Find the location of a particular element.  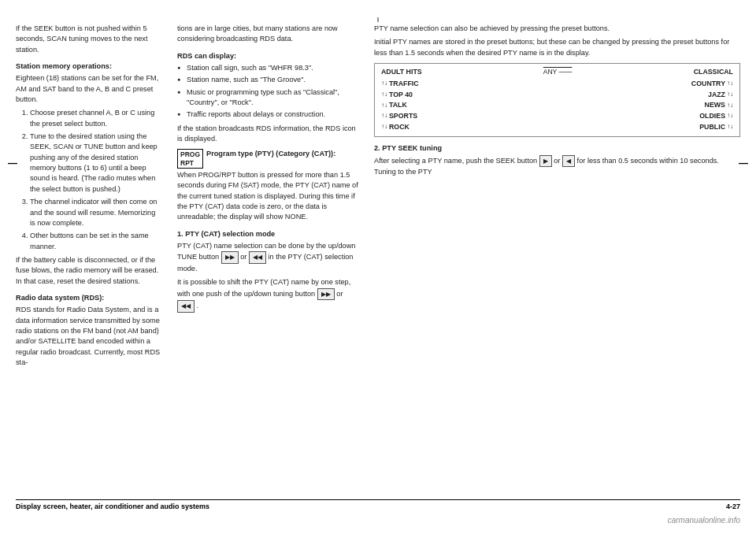

station-memory-steps: Choose preset channel A, B or C using th… is located at coordinates (88, 180).